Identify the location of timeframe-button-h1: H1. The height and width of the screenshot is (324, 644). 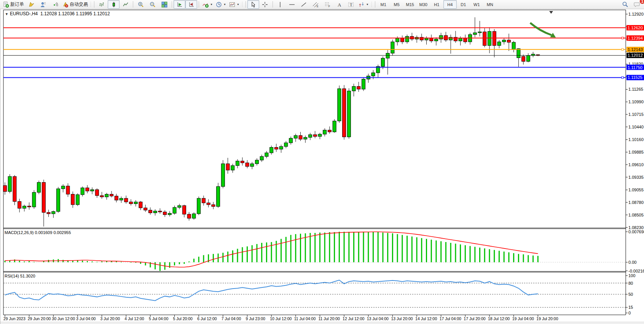
(437, 5).